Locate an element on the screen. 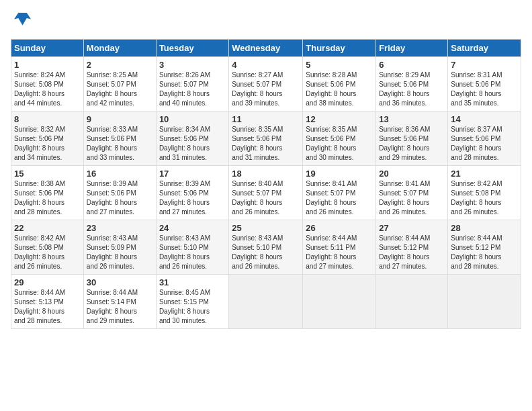 The width and height of the screenshot is (532, 411). table-row: 14Sunrise: 8:37 AMSunset: 5:06 PMDayligh… is located at coordinates (485, 138).